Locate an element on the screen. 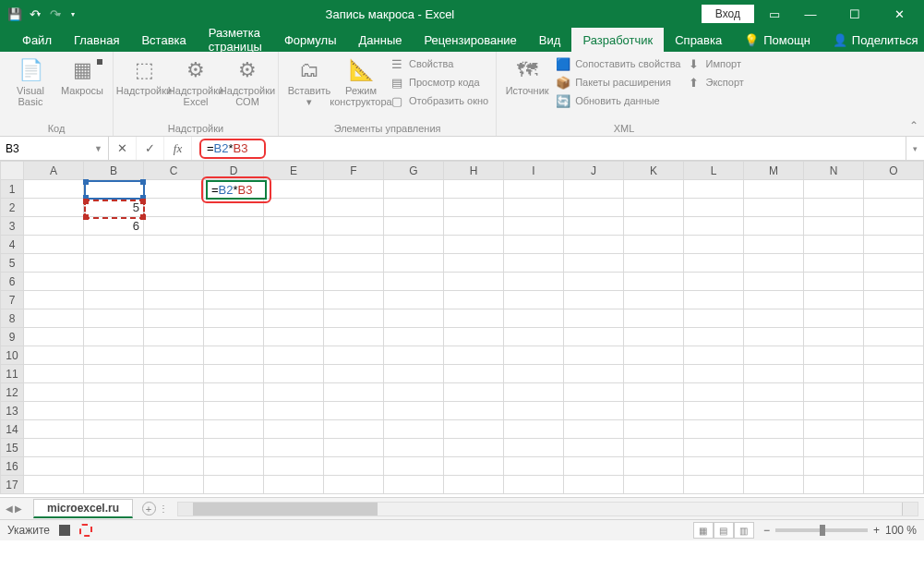  xml-import-button: ⬇Импорт is located at coordinates (714, 64).